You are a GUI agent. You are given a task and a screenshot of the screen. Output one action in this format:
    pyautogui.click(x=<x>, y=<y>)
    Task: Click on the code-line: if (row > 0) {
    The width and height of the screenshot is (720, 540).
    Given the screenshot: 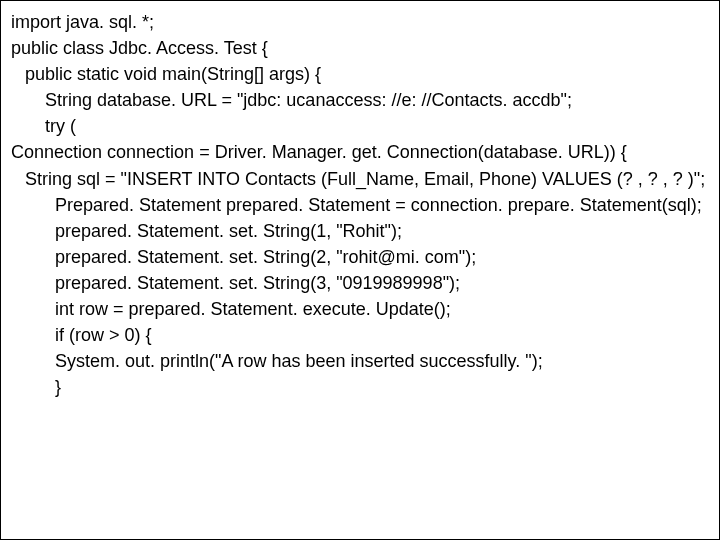 What is the action you would take?
    pyautogui.click(x=360, y=335)
    